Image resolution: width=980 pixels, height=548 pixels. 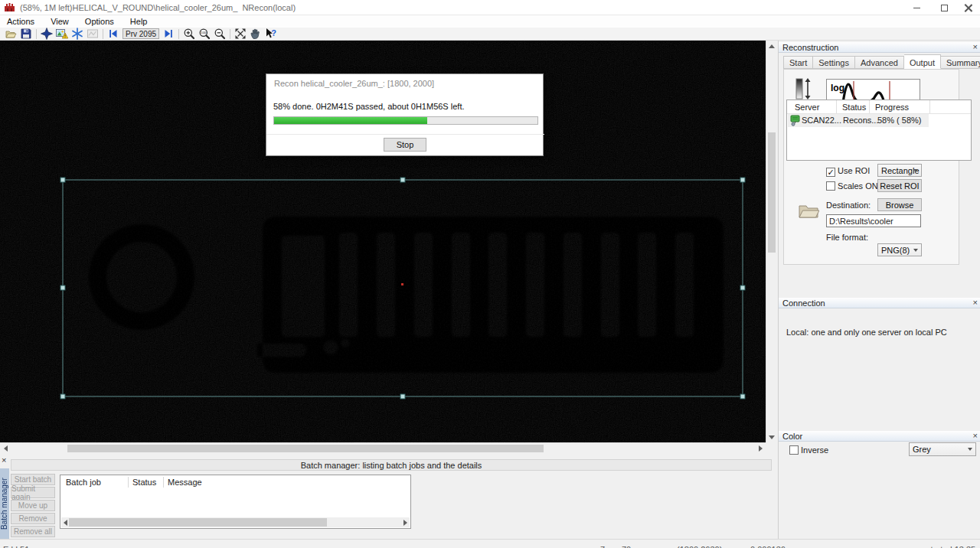 I want to click on batch-manager-region: × Batch manager Batch manager: listing b…, so click(x=389, y=496).